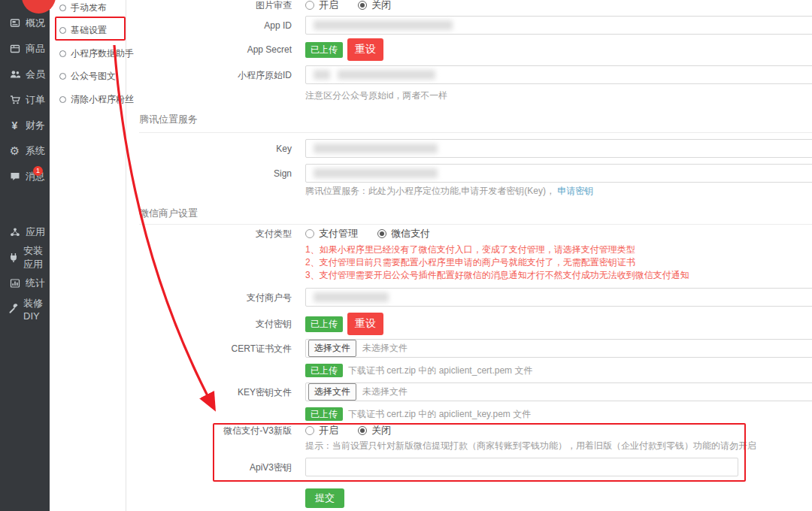  Describe the element at coordinates (14, 309) in the screenshot. I see `diy-icon` at that location.